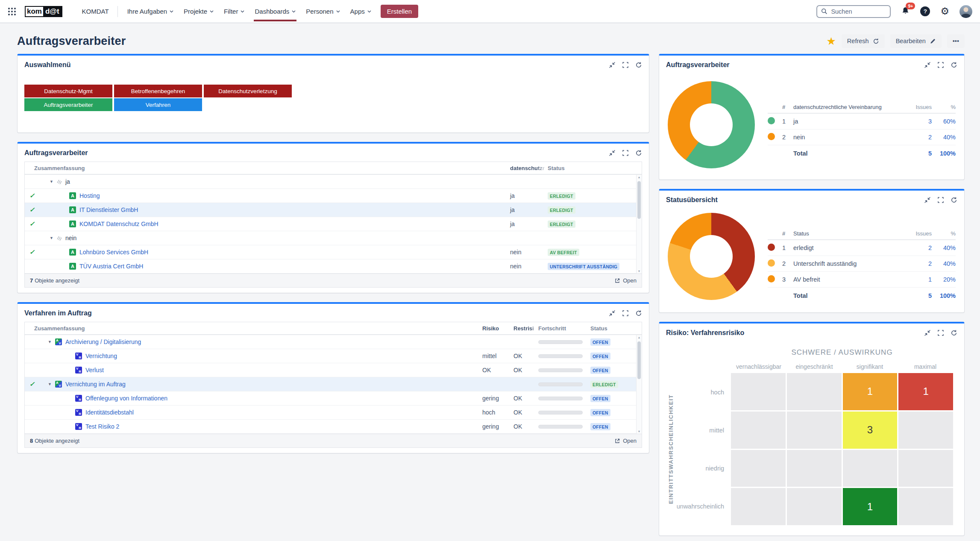  I want to click on menu-button-auftragsverarbeiter: Auftragsverarbeiter, so click(68, 105).